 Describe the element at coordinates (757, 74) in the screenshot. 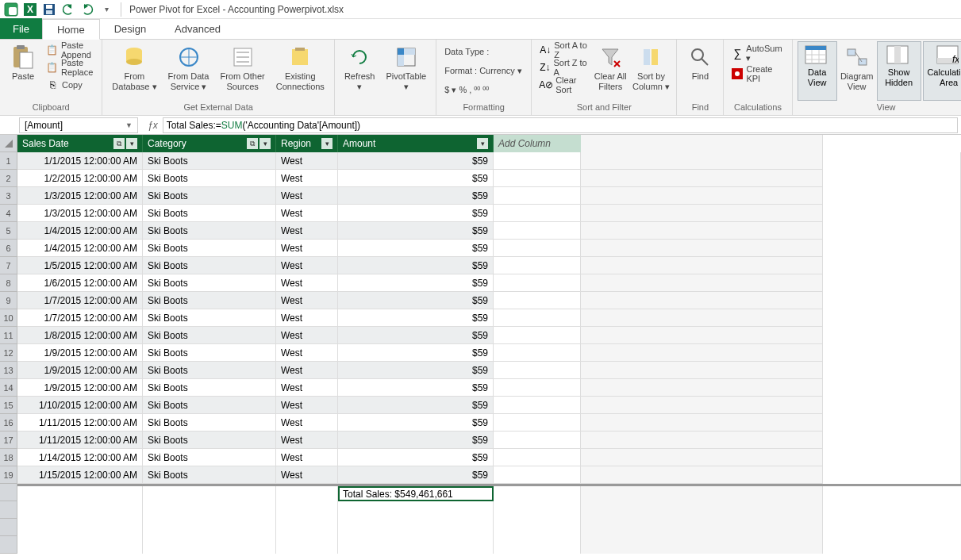

I see `create-kpi-button: Create KPI` at that location.